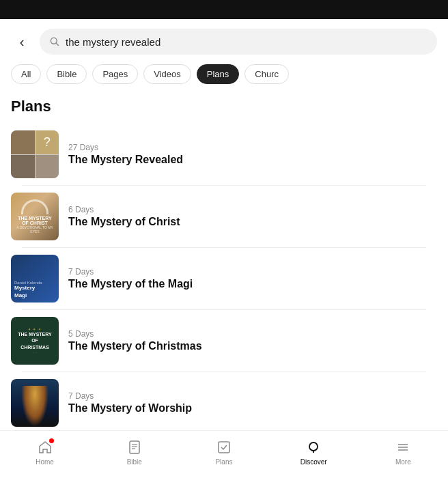  What do you see at coordinates (26, 74) in the screenshot?
I see `tab-all: All` at bounding box center [26, 74].